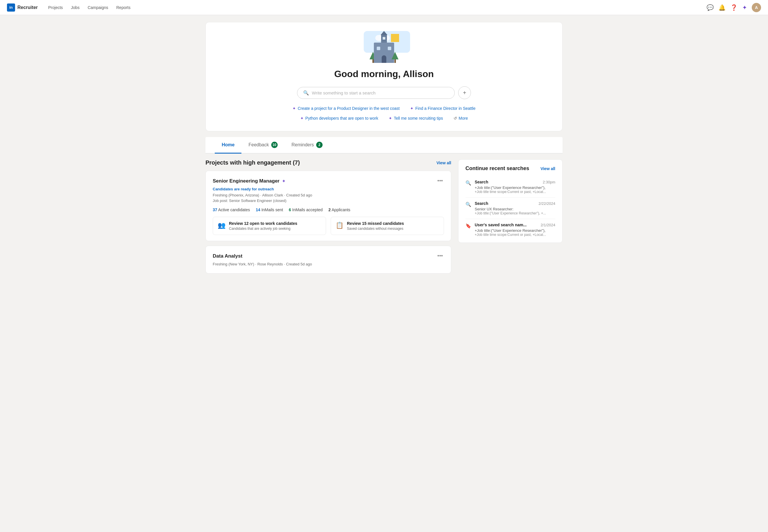 Image resolution: width=768 pixels, height=532 pixels. What do you see at coordinates (328, 222) in the screenshot?
I see `projects-list: Senior Engineering Manager✦•••Candidates…` at bounding box center [328, 222].